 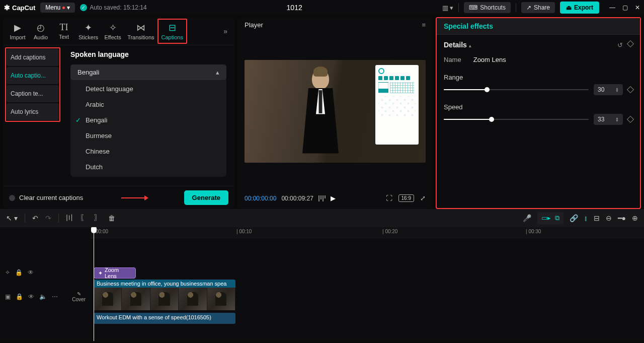 I want to click on lang-chinese: Chinese, so click(x=148, y=151).